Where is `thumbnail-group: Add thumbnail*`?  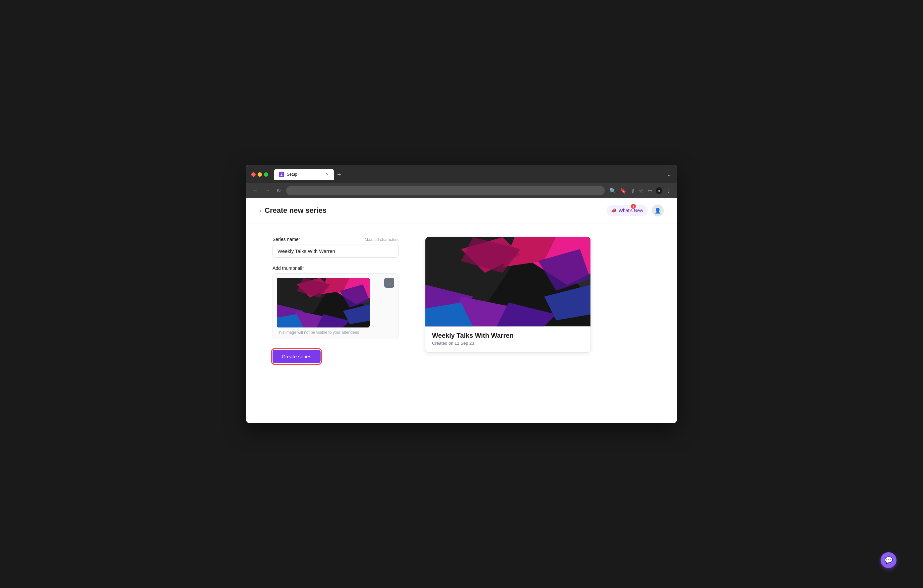
thumbnail-group: Add thumbnail* is located at coordinates (336, 302).